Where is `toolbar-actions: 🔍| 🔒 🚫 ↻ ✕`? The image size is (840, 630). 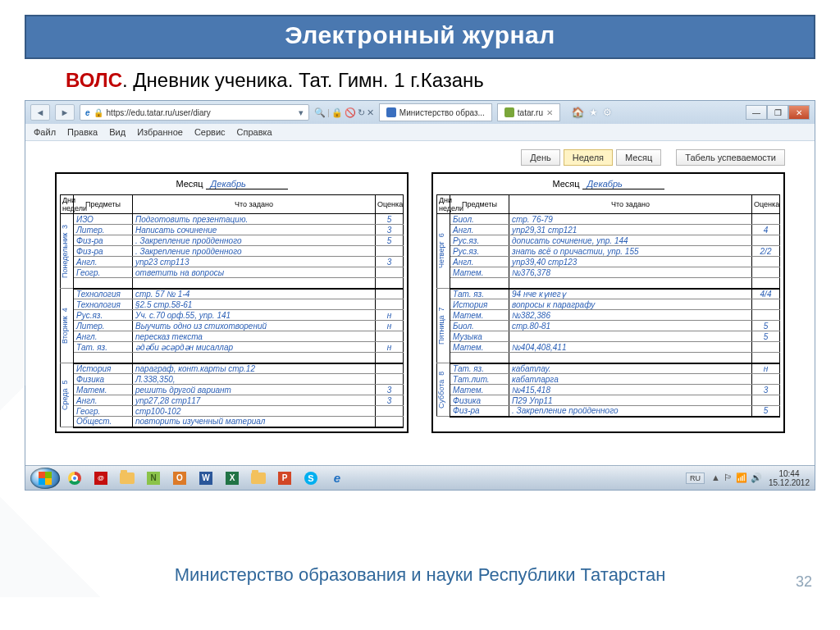
toolbar-actions: 🔍| 🔒 🚫 ↻ ✕ is located at coordinates (345, 113).